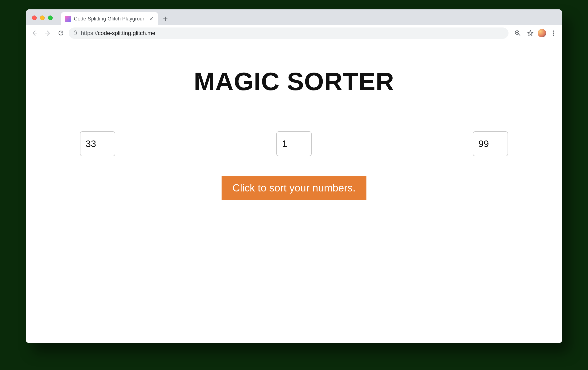 This screenshot has height=370, width=588. What do you see at coordinates (530, 33) in the screenshot?
I see `bookmark-button` at bounding box center [530, 33].